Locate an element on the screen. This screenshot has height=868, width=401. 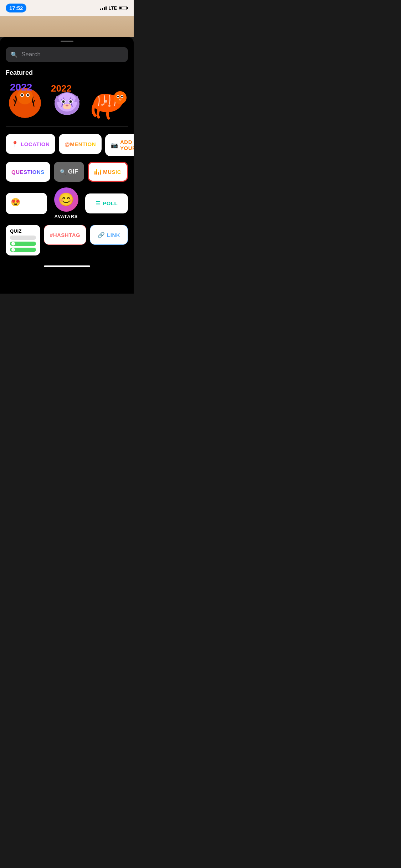
sticker-2022-tiger2: 2022 is located at coordinates (67, 101).